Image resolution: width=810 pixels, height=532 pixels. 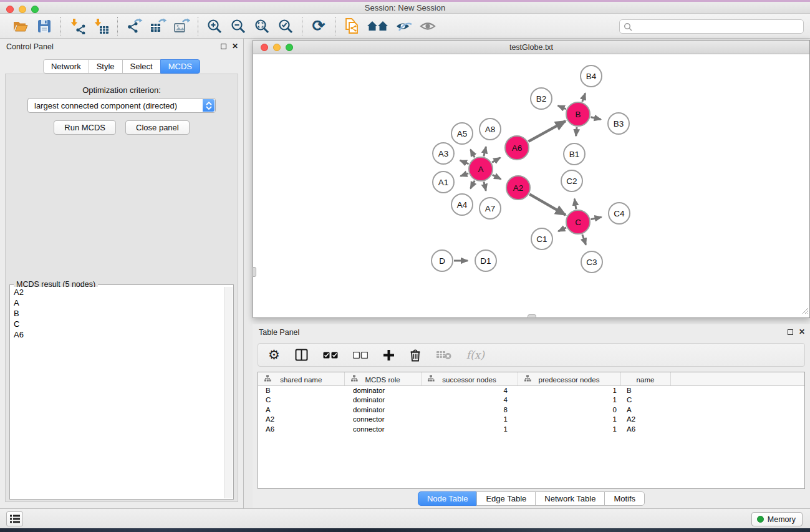 I want to click on tab-mcds: MCDS, so click(x=180, y=66).